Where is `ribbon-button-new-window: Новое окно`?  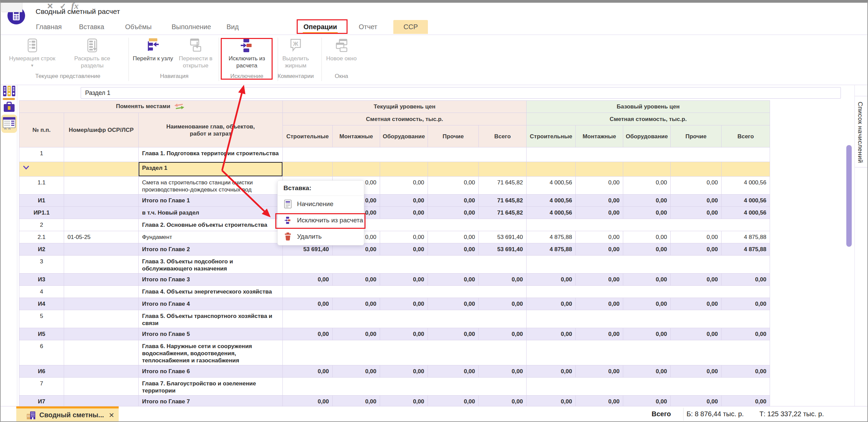
ribbon-button-new-window: Новое окно is located at coordinates (341, 50).